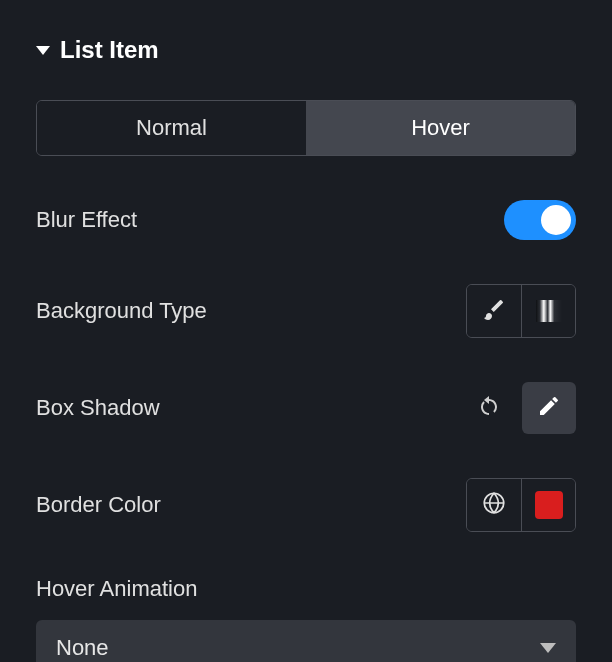 This screenshot has width=612, height=662. Describe the element at coordinates (98, 408) in the screenshot. I see `box-shadow-label: Box Shadow` at that location.